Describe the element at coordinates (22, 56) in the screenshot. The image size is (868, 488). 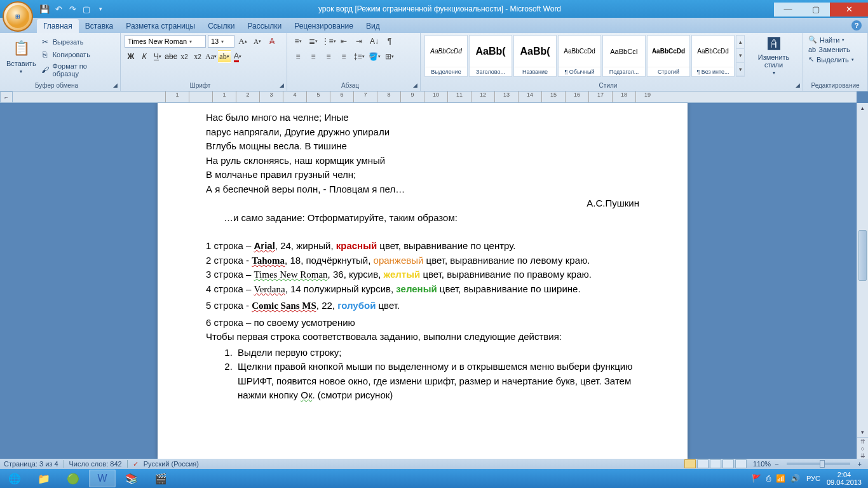
I see `paste-button: 📋 Вставить ▾` at that location.